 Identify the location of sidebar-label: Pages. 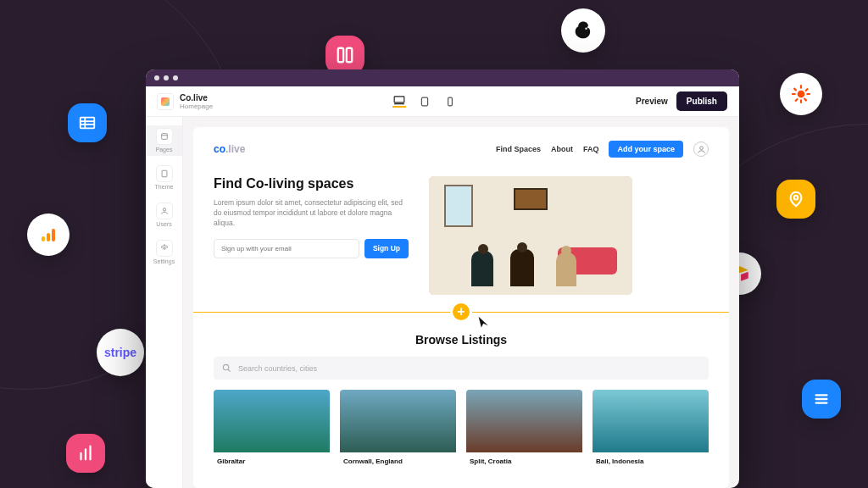
(164, 149).